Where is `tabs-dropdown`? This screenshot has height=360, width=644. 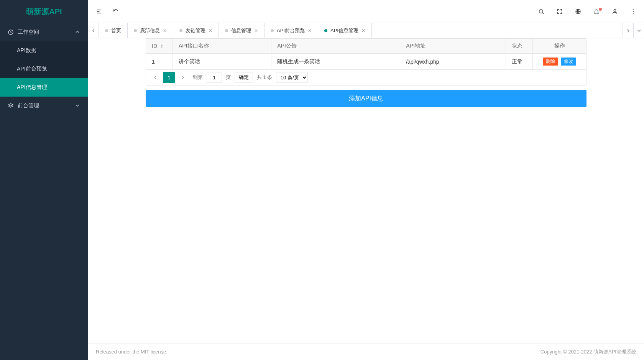 tabs-dropdown is located at coordinates (639, 31).